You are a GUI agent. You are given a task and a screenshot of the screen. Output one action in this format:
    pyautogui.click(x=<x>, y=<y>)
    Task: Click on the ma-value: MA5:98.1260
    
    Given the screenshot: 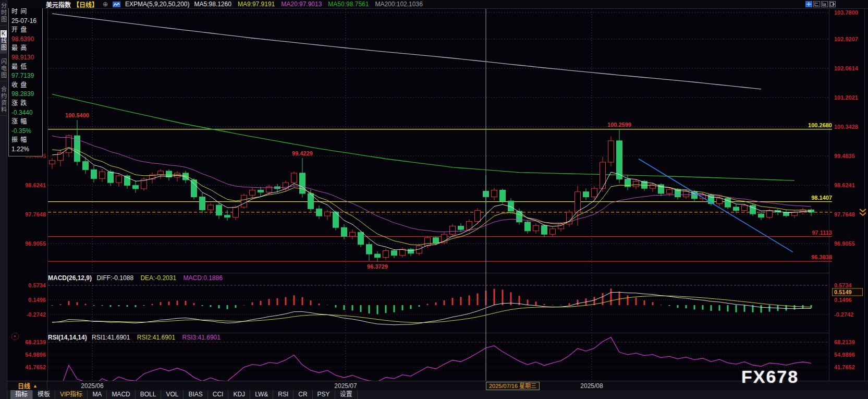 What is the action you would take?
    pyautogui.click(x=213, y=4)
    